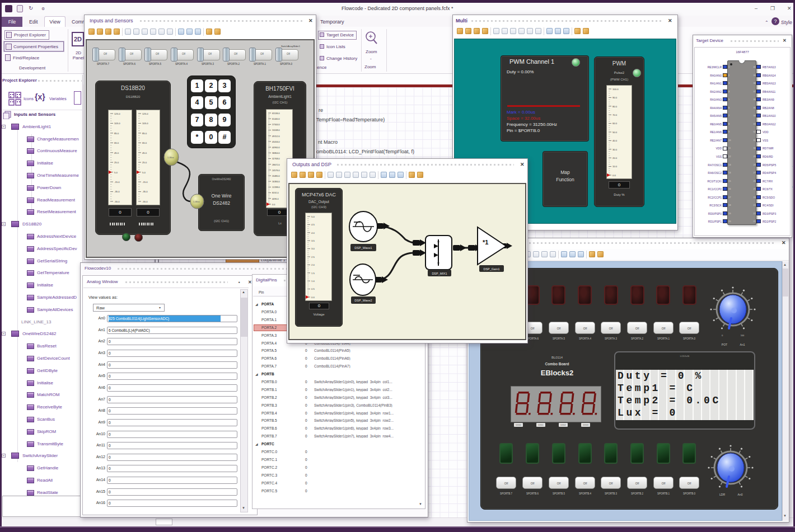  Describe the element at coordinates (615, 106) in the screenshot. I see `svg-text: 80.0` at that location.